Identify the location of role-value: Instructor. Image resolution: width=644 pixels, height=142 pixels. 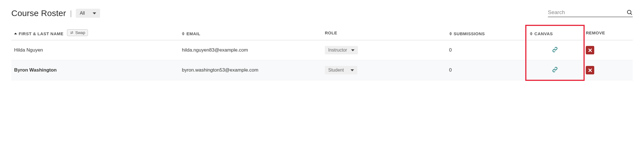
(338, 50).